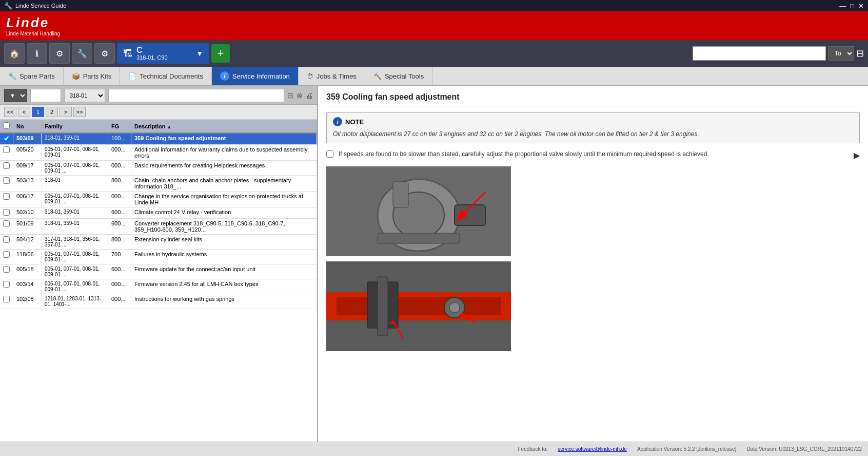 Image resolution: width=868 pixels, height=456 pixels. Describe the element at coordinates (224, 227) in the screenshot. I see `row-description: Converter replacement 318_C90-5, 318_C90…` at that location.